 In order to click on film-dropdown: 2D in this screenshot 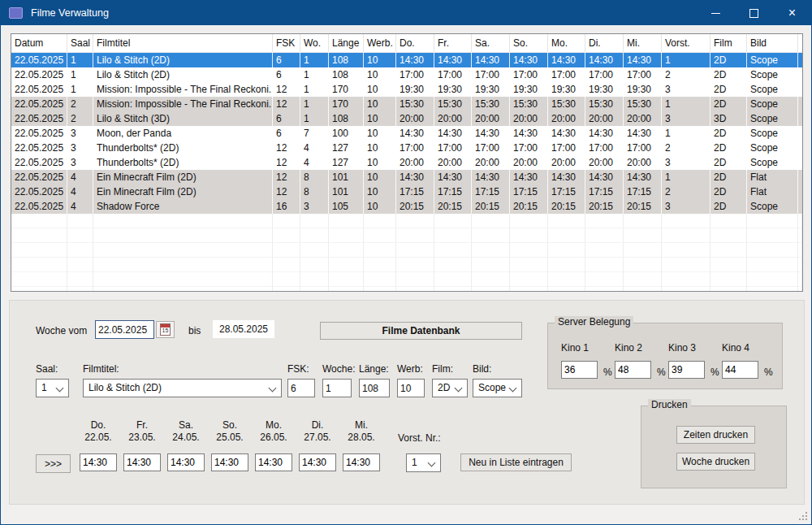, I will do `click(450, 388)`.